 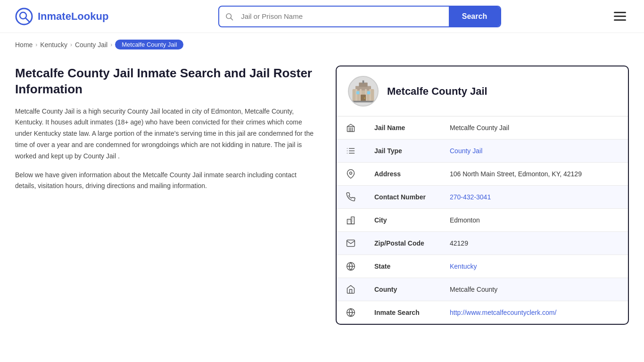 What do you see at coordinates (403, 128) in the screenshot?
I see `table-label: Jail Name` at bounding box center [403, 128].